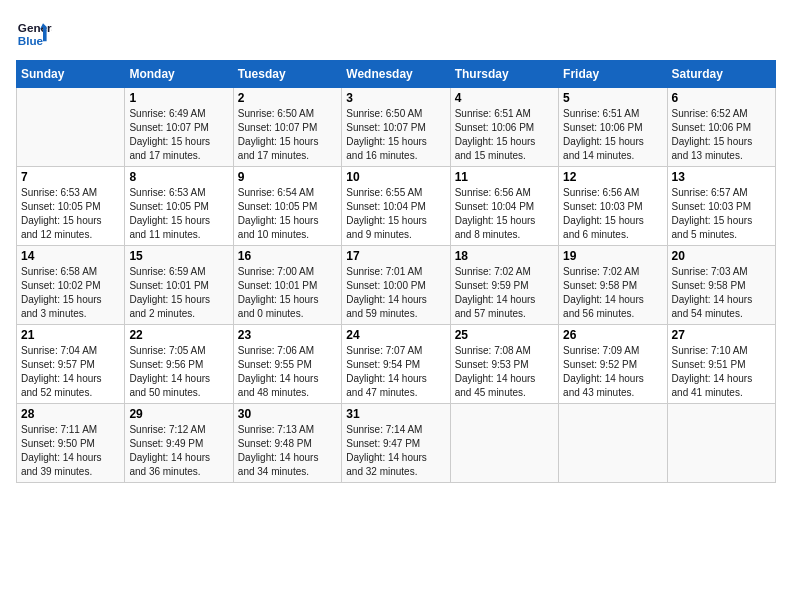 This screenshot has width=792, height=612. Describe the element at coordinates (721, 74) in the screenshot. I see `weekday-header-saturday: Saturday` at that location.